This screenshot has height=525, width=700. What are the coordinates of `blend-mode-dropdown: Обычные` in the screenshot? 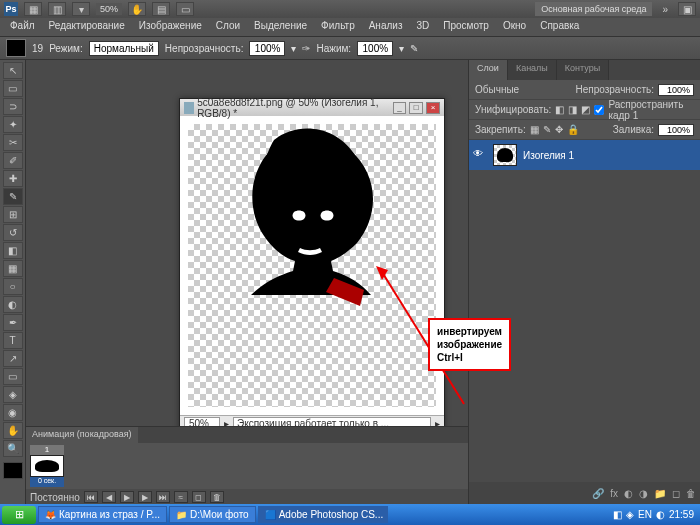 It's located at (523, 90).